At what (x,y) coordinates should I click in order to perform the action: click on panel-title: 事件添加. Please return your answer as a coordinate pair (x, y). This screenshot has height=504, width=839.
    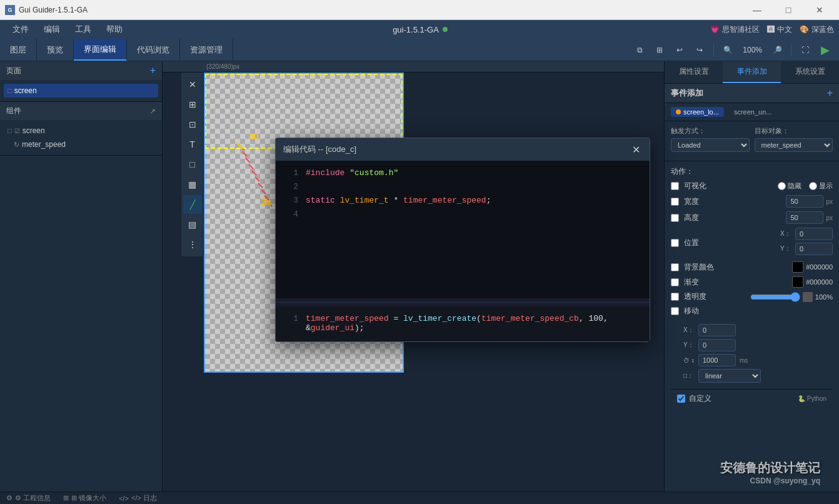
    Looking at the image, I should click on (687, 93).